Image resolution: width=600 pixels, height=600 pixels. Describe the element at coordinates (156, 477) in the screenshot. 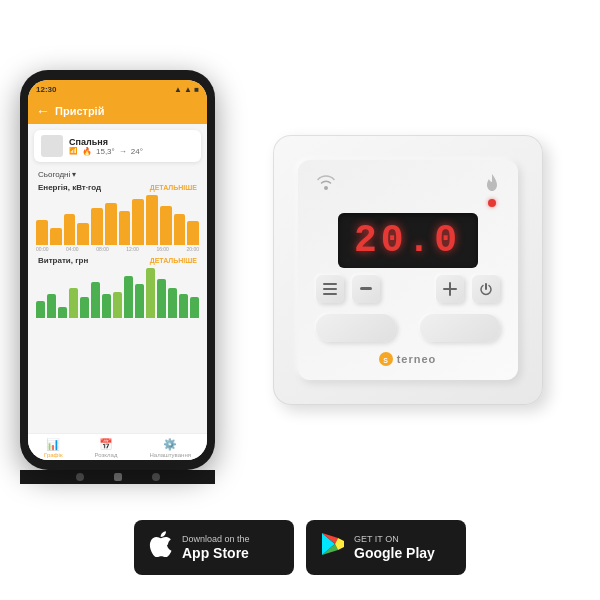

I see `nav-dot-recent` at that location.